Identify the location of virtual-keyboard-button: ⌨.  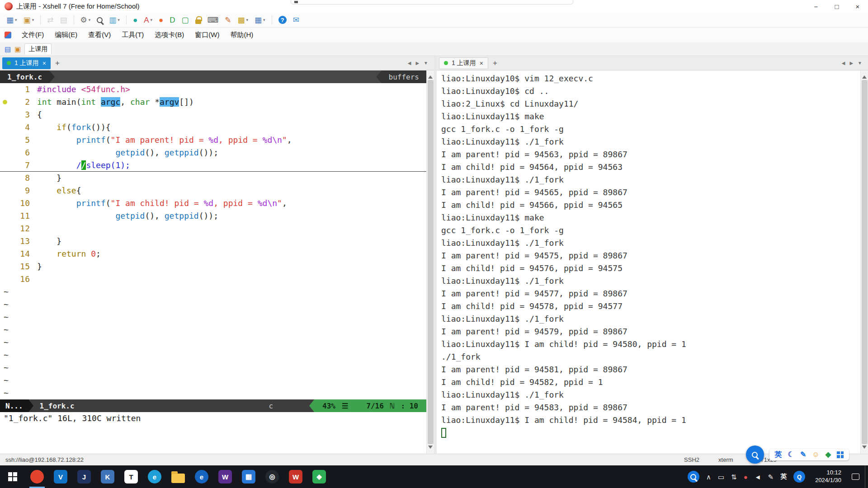
(213, 20).